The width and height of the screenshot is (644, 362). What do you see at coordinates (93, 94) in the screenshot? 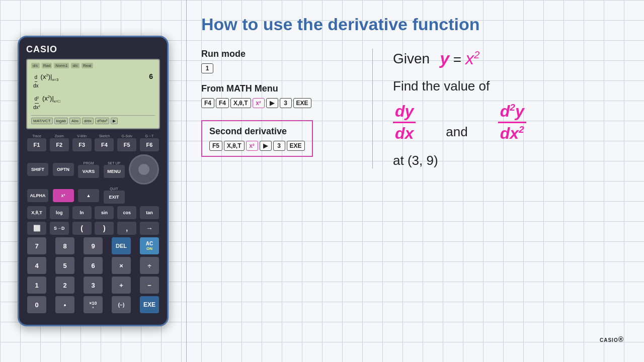
I see `calculator-screen: d/c Rad Norm1 d/c Real d dx (x2)|x=3 6` at bounding box center [93, 94].